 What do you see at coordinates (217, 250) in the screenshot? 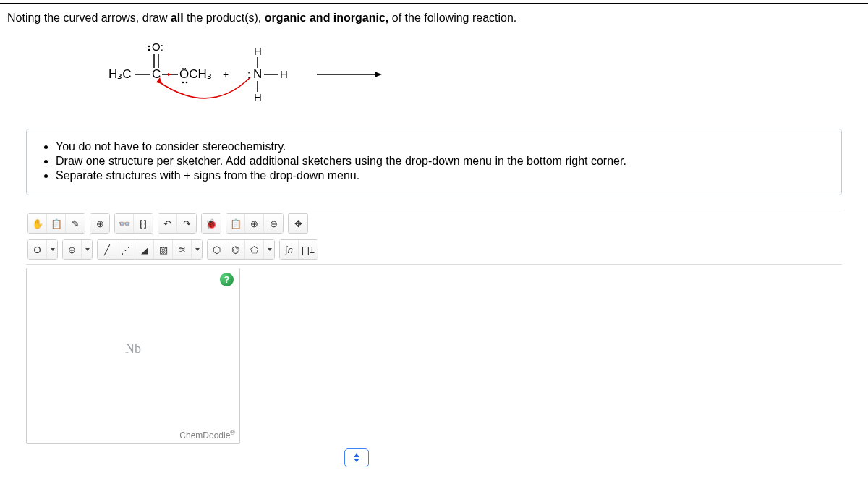
I see `hexagon-button: ⬡` at bounding box center [217, 250].